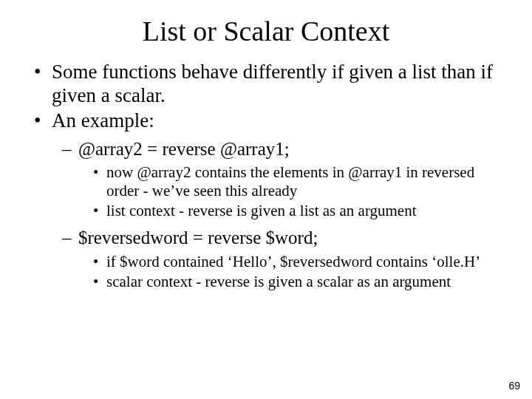 Image resolution: width=532 pixels, height=399 pixels. What do you see at coordinates (267, 84) in the screenshot?
I see `bullet-intro: Some functions behave differently if giv…` at bounding box center [267, 84].